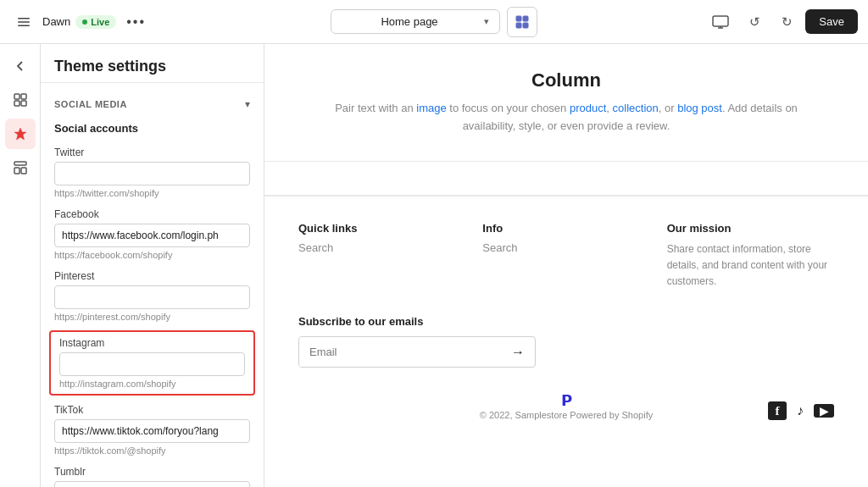 The height and width of the screenshot is (487, 868). What do you see at coordinates (153, 130) in the screenshot?
I see `social-accounts-title: Social accounts` at bounding box center [153, 130].